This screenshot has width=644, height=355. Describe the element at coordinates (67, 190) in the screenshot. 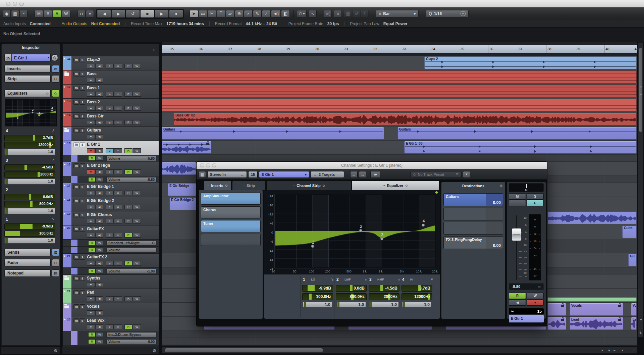

I see `track-color-handle: ▶17` at that location.